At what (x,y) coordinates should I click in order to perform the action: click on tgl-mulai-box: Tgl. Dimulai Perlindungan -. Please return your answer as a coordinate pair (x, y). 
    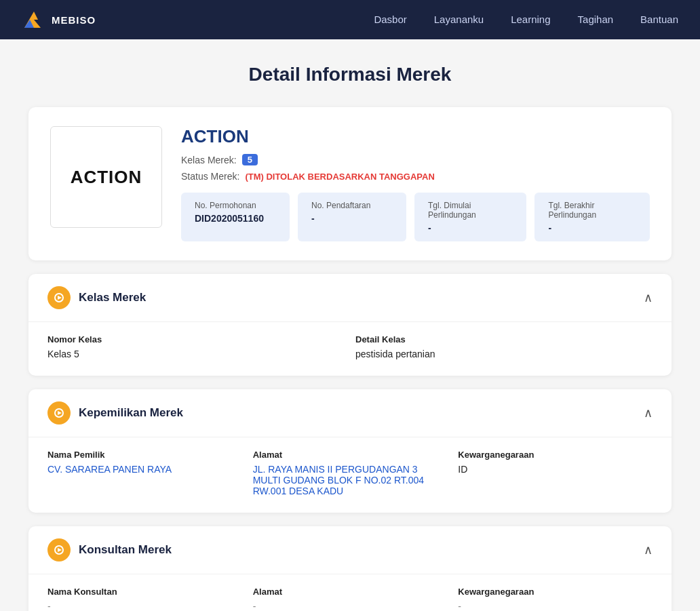
    Looking at the image, I should click on (471, 217).